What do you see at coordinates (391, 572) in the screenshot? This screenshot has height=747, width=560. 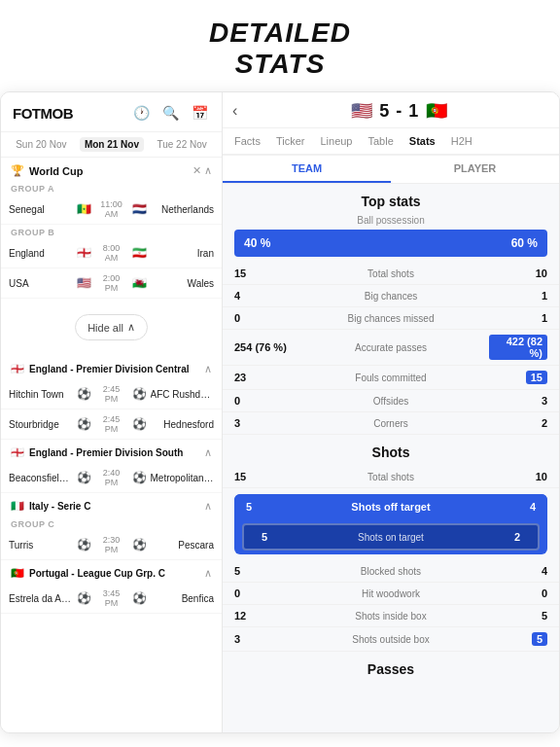 I see `stat-label: Blocked shots` at bounding box center [391, 572].